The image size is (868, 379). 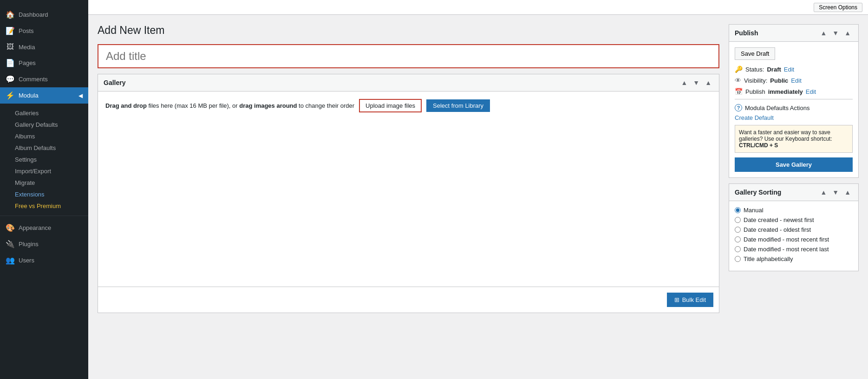 I want to click on sidebar-sub-albums: Albums, so click(x=44, y=137).